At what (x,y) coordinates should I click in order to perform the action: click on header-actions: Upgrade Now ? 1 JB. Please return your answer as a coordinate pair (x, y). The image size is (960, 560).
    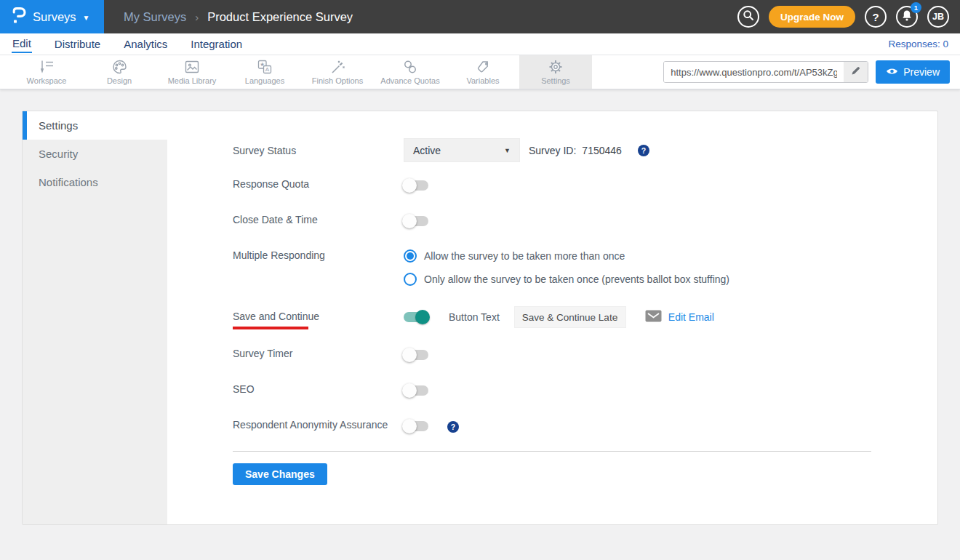
    Looking at the image, I should click on (849, 17).